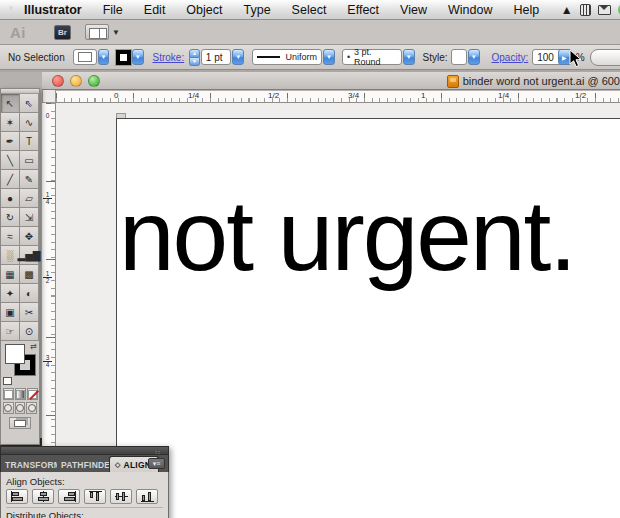  Describe the element at coordinates (287, 57) in the screenshot. I see `width-profile-dropdown: Uniform` at that location.